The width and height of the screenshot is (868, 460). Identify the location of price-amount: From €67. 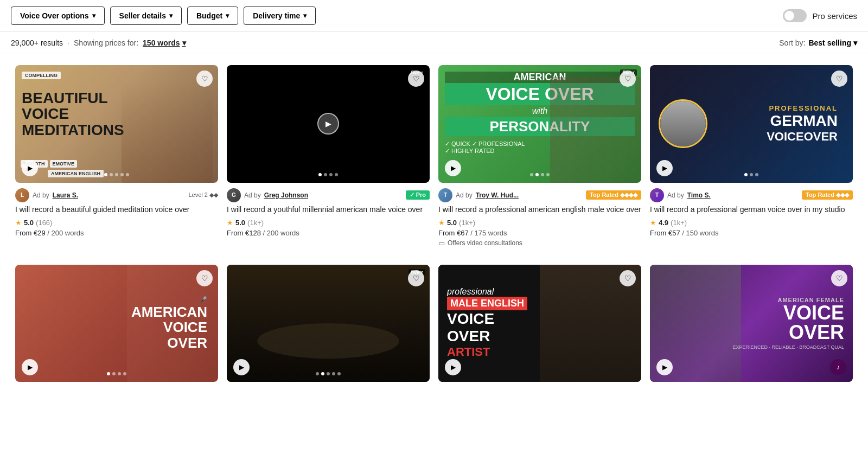
(454, 233).